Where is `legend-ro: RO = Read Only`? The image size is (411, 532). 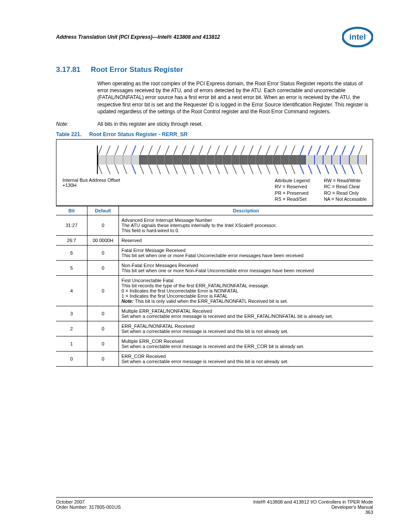 legend-ro: RO = Read Only is located at coordinates (346, 193).